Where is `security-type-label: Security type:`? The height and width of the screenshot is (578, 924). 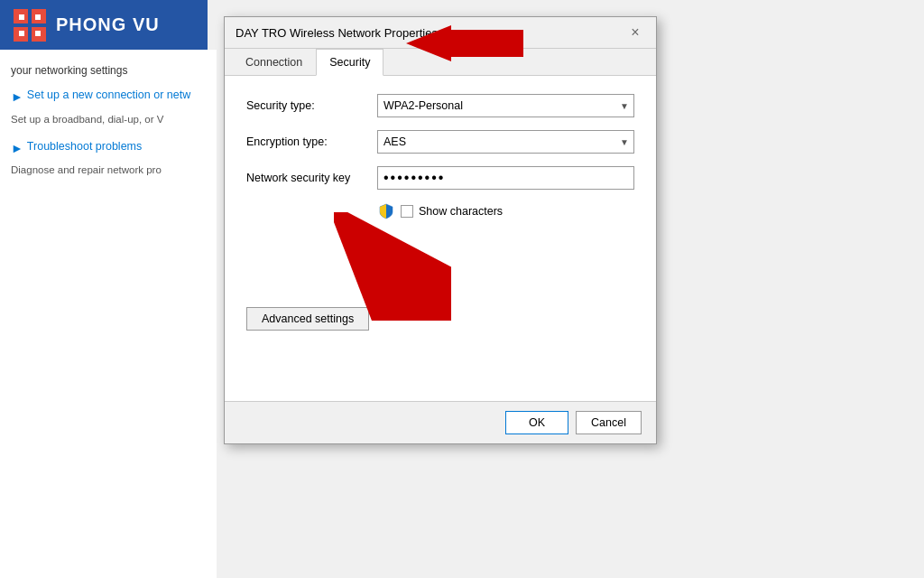 security-type-label: Security type: is located at coordinates (312, 106).